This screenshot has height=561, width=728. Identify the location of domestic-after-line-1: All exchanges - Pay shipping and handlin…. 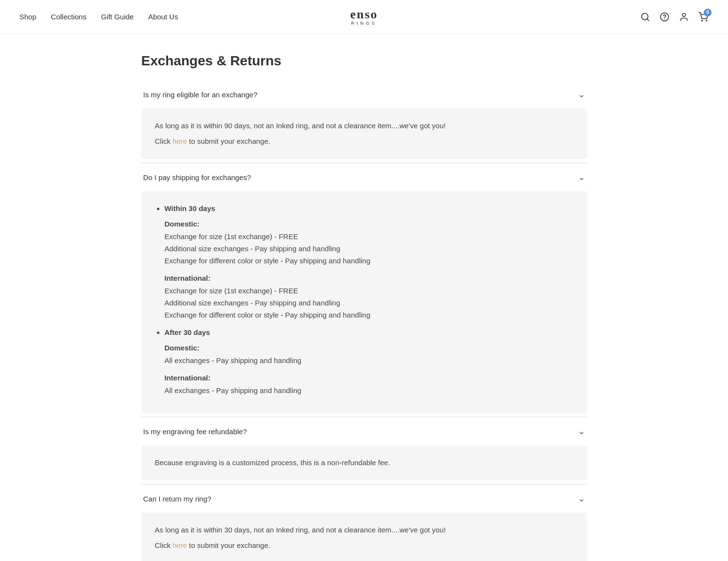
(369, 361).